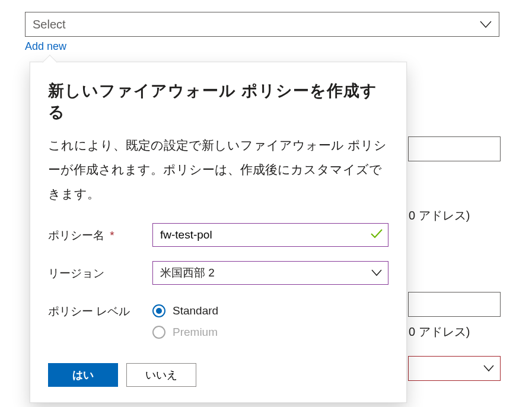 This screenshot has width=532, height=407. Describe the element at coordinates (218, 235) in the screenshot. I see `field-policy-name: ポリシー名 *` at that location.